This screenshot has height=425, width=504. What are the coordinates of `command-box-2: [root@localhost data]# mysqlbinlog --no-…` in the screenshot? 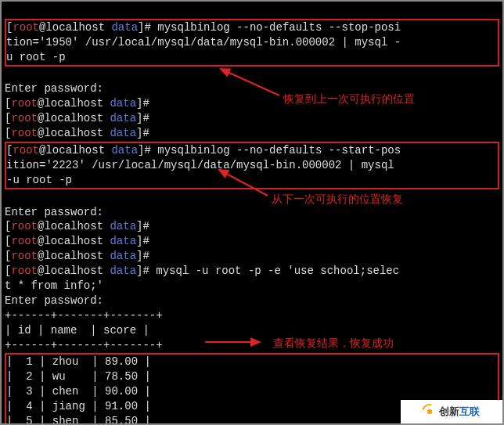 It's located at (252, 166).